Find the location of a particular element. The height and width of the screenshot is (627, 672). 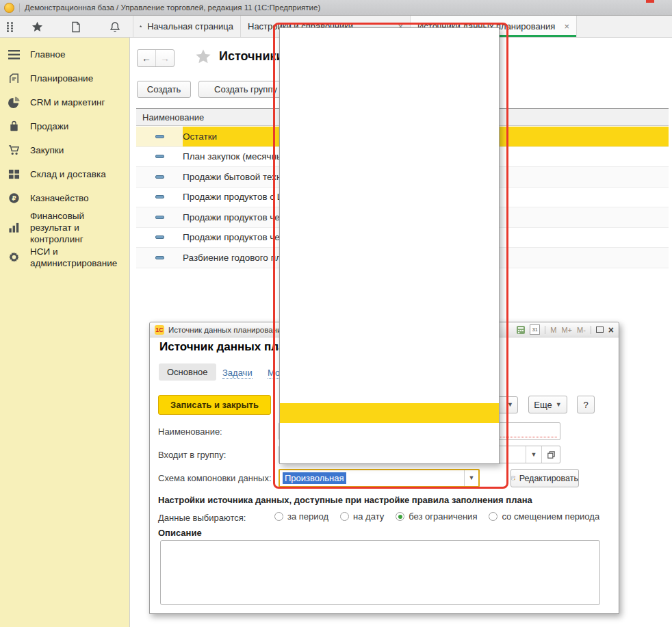

main-menu-icon is located at coordinates (10, 27).